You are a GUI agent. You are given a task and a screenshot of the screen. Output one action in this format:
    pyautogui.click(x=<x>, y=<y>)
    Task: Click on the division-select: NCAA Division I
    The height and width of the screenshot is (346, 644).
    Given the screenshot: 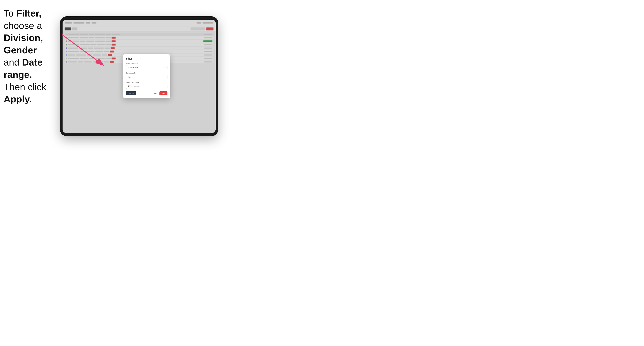 What is the action you would take?
    pyautogui.click(x=147, y=67)
    